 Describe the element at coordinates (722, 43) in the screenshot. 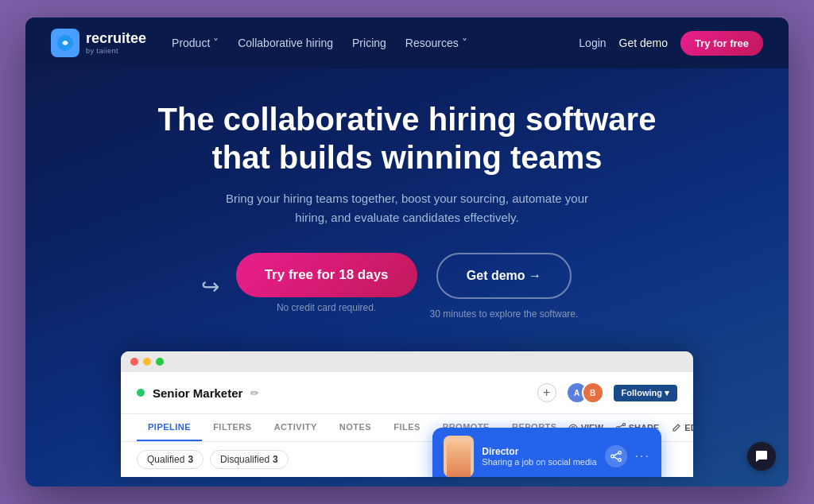

I see `try-free-nav-button: Try for free` at that location.